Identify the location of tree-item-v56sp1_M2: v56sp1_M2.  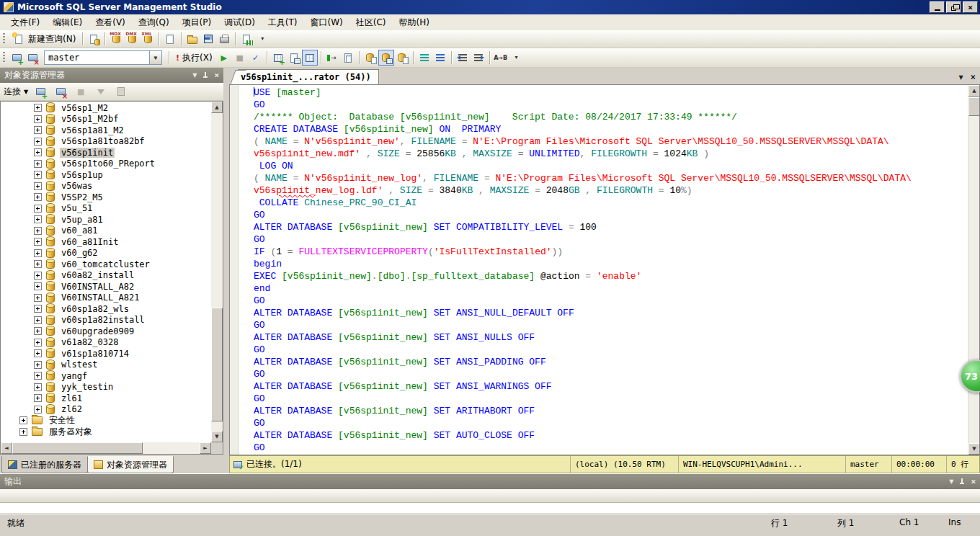
(106, 108).